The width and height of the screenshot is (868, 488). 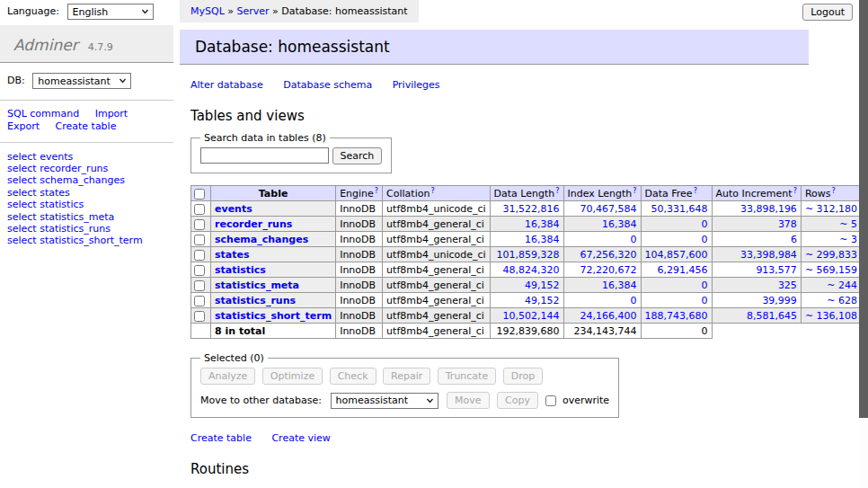 What do you see at coordinates (609, 255) in the screenshot?
I see `index-length-link: 67,256,320` at bounding box center [609, 255].